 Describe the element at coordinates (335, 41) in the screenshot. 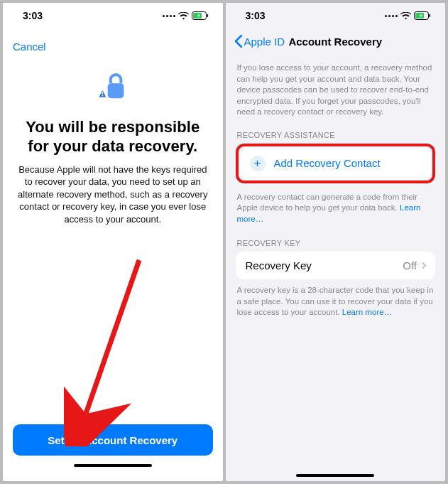

I see `nav-title: Account Recovery` at that location.